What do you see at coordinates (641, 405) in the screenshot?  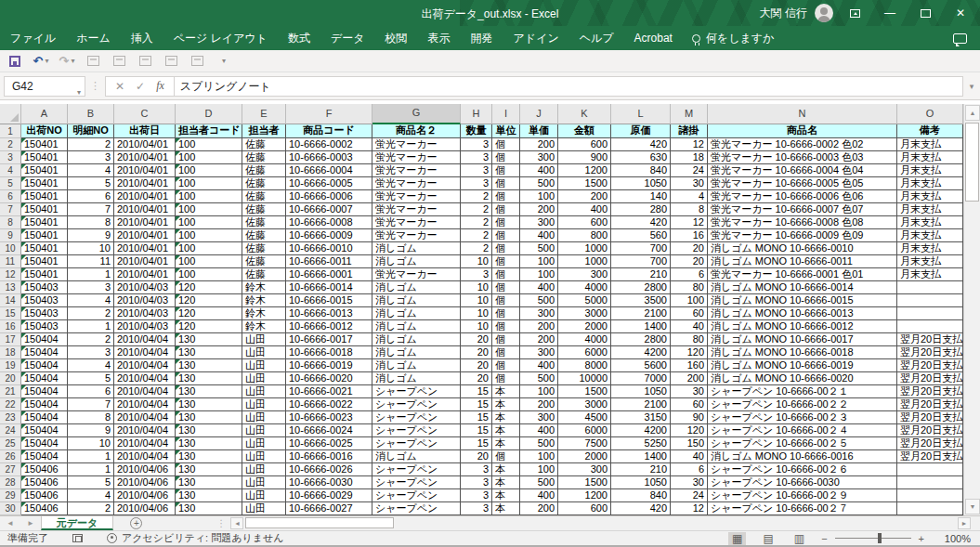 I see `cell: 2100` at bounding box center [641, 405].